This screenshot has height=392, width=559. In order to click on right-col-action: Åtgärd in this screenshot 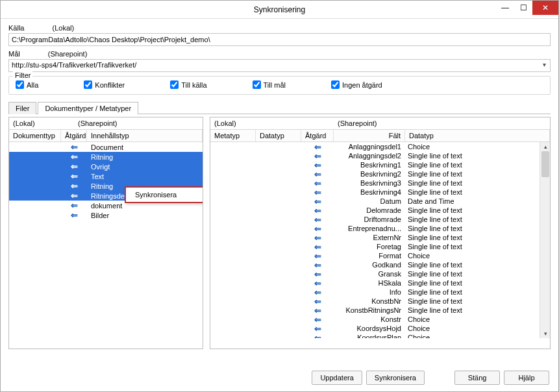, I will do `click(317, 136)`.